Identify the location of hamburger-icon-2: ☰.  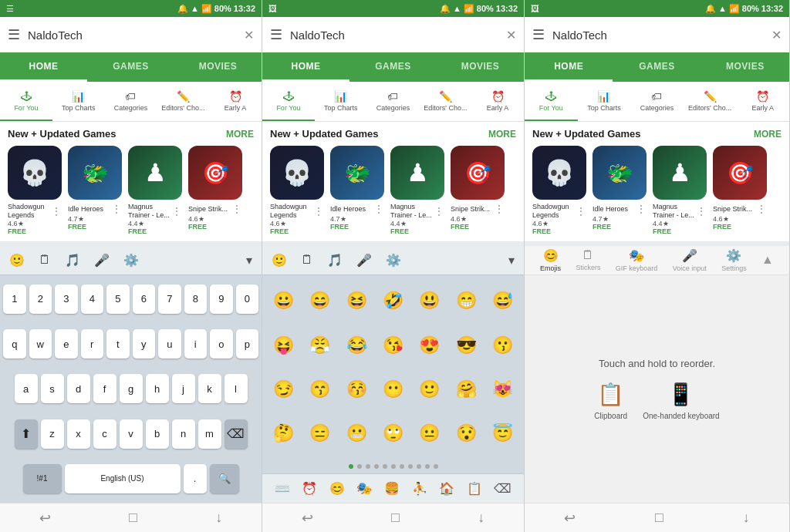
(276, 35).